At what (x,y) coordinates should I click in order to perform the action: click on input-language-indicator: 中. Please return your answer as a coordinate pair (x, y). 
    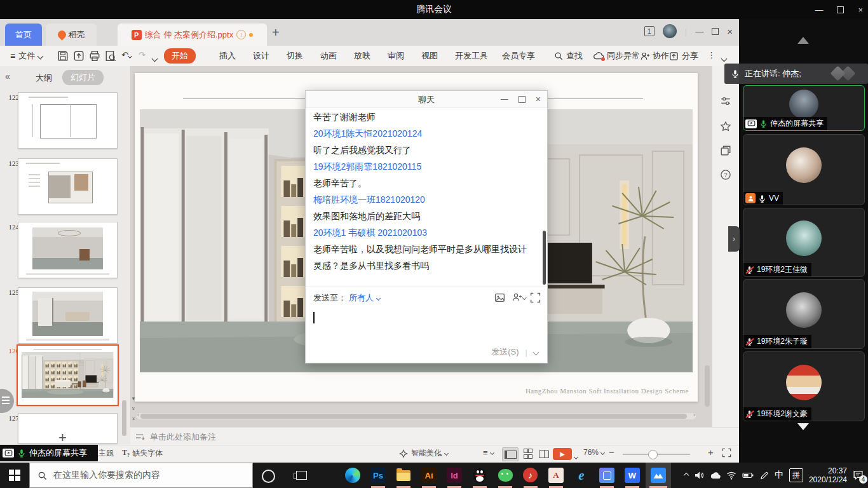
    Looking at the image, I should click on (779, 475).